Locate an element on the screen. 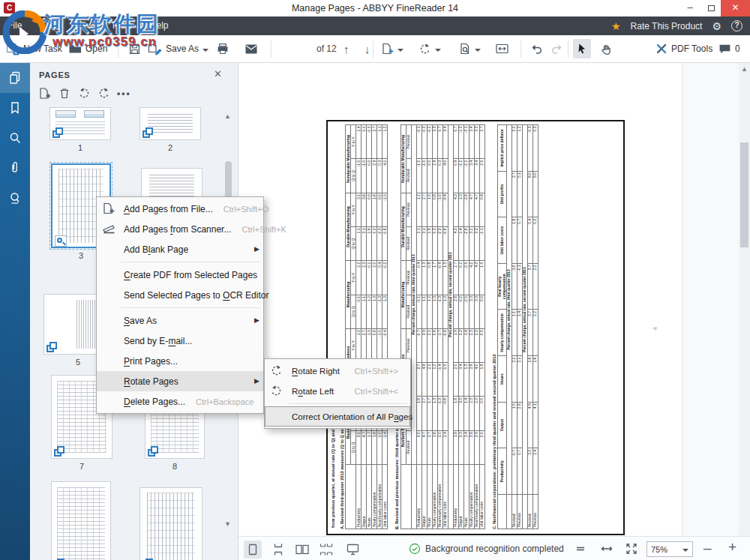  menu-item-add-pages-from-scanner: Add Pages from Scanner...Ctrl+Shift+K is located at coordinates (180, 229).